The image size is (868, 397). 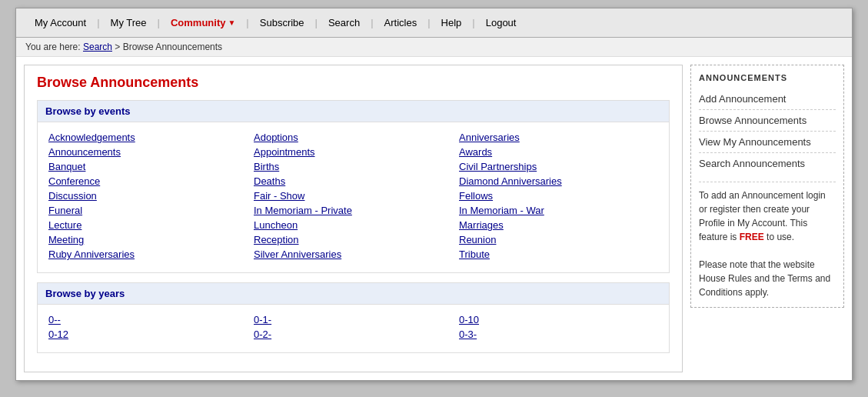 What do you see at coordinates (148, 195) in the screenshot?
I see `events-col1: Acknowledgements Announcements Banquet C…` at bounding box center [148, 195].